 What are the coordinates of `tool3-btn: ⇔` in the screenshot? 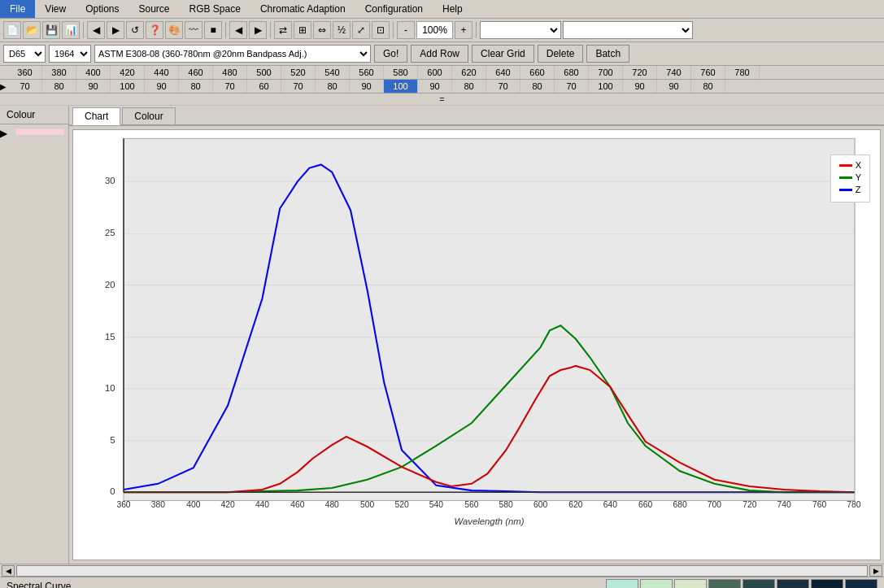 It's located at (322, 30).